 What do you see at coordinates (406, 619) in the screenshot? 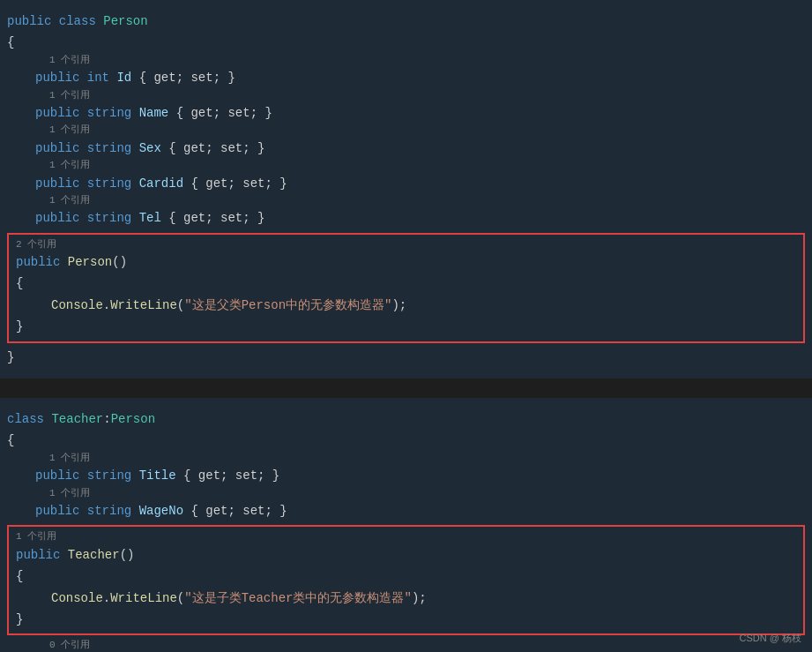
I see `teacher-constructor-close-brace: }` at bounding box center [406, 619].